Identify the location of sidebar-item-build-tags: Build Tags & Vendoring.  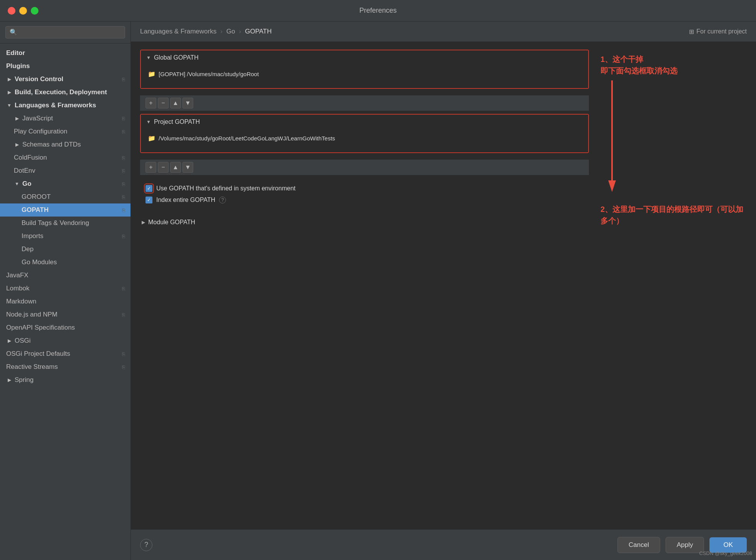
(65, 223).